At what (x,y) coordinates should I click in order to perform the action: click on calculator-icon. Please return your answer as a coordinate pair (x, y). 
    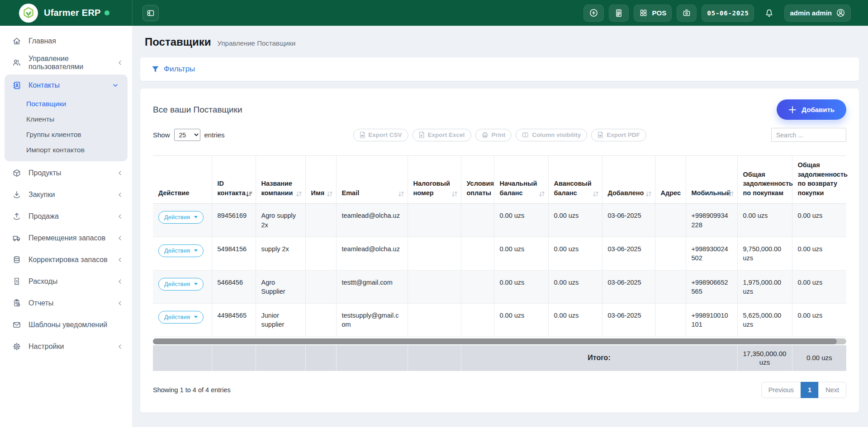
    Looking at the image, I should click on (619, 13).